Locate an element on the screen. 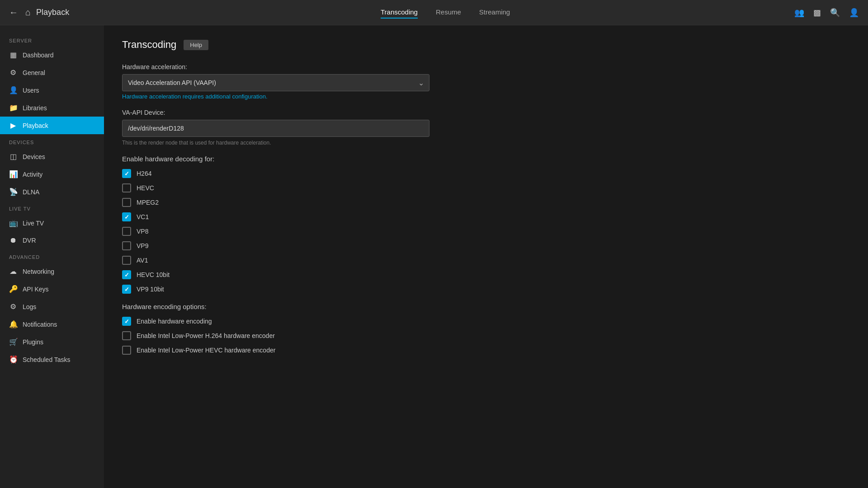 Image resolution: width=868 pixels, height=488 pixels. vaapi-hint: This is the render node that is used for… is located at coordinates (276, 143).